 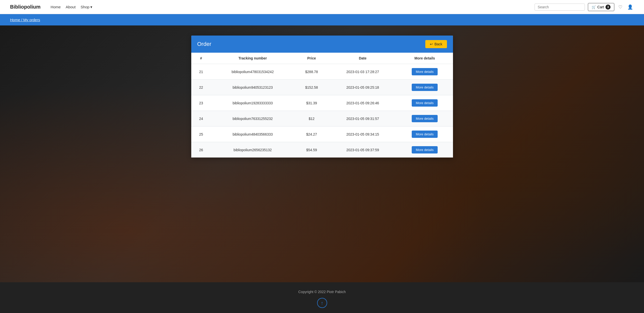 What do you see at coordinates (363, 119) in the screenshot?
I see `cell-date: 2023-01-05 09:31:57` at bounding box center [363, 119].